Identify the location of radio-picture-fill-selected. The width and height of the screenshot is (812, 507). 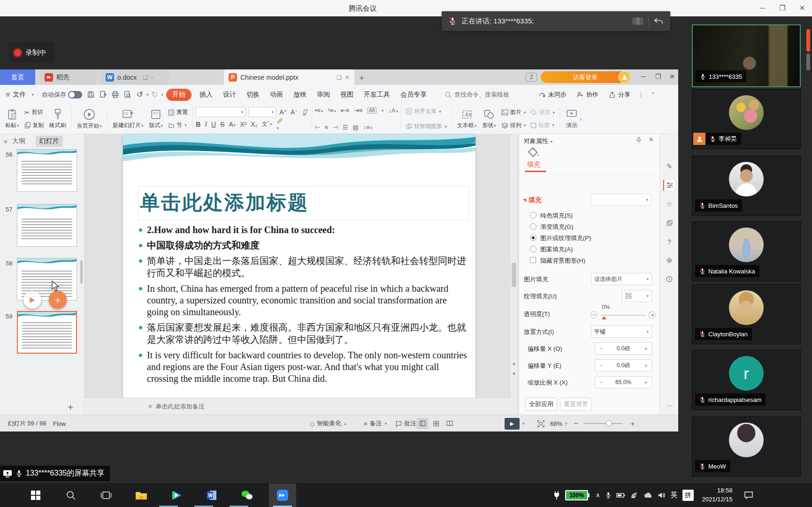
(533, 238).